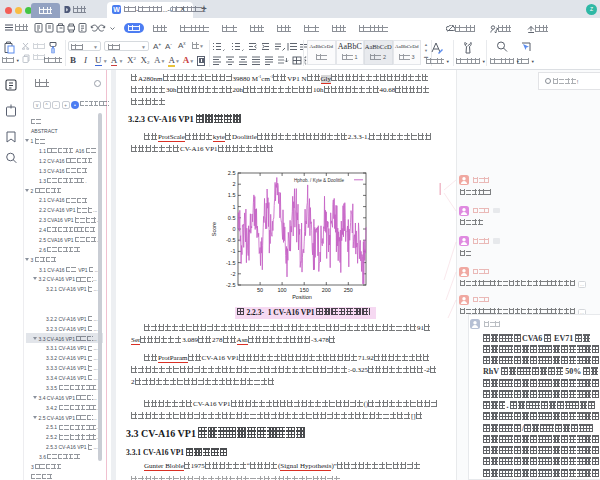  I want to click on svg-text: -2, so click(234, 274).